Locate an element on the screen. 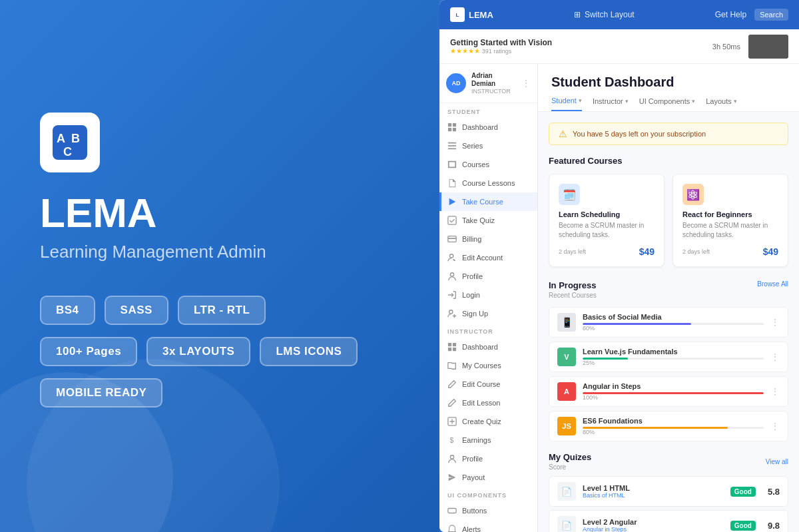 Image resolution: width=799 pixels, height=532 pixels. send-icon is located at coordinates (452, 477).